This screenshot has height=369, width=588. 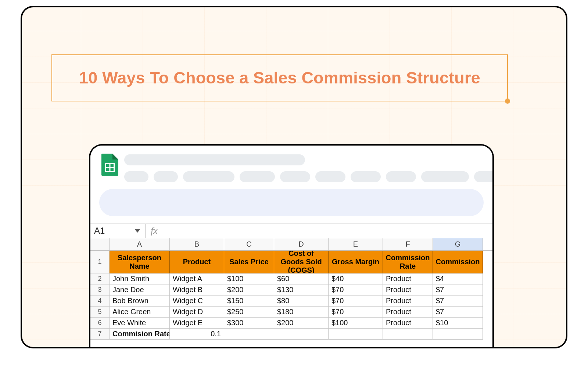 What do you see at coordinates (100, 279) in the screenshot?
I see `row-number: 2` at bounding box center [100, 279].